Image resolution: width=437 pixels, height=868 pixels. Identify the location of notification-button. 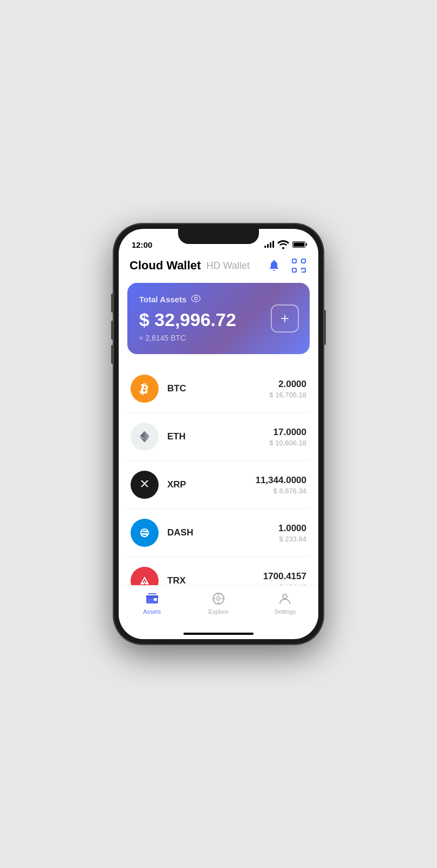
(274, 266).